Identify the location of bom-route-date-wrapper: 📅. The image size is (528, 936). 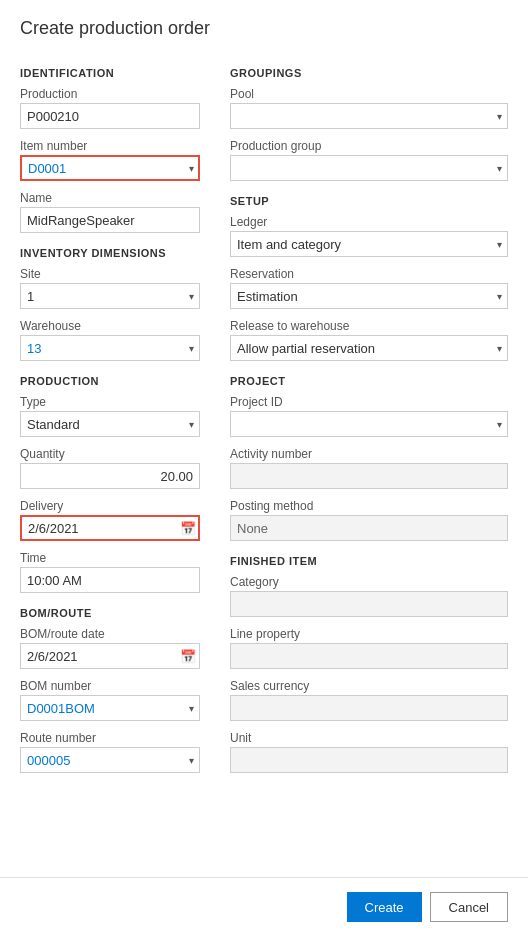
(110, 656).